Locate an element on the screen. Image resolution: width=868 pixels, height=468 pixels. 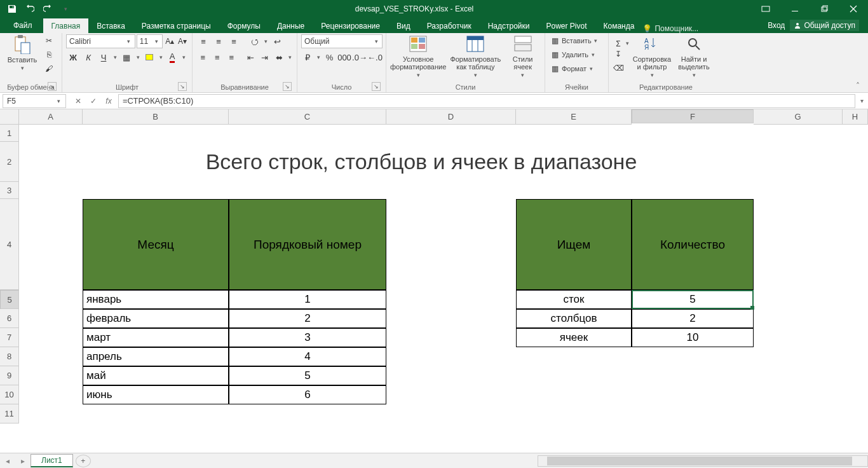
tab-home: Главная is located at coordinates (66, 25).